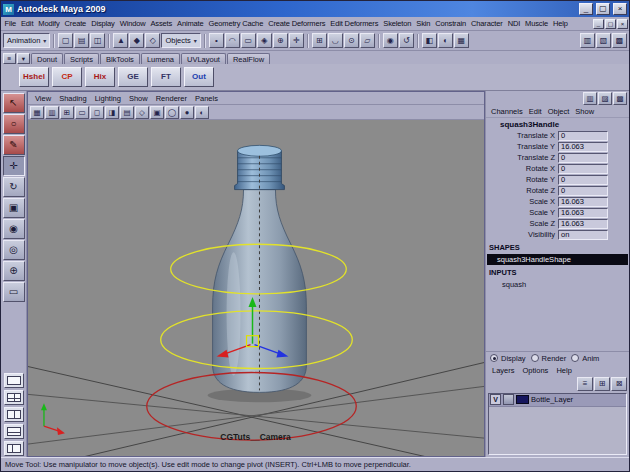  What do you see at coordinates (204, 58) in the screenshot?
I see `shelf-tab-uvlayout: UVLayout` at bounding box center [204, 58].